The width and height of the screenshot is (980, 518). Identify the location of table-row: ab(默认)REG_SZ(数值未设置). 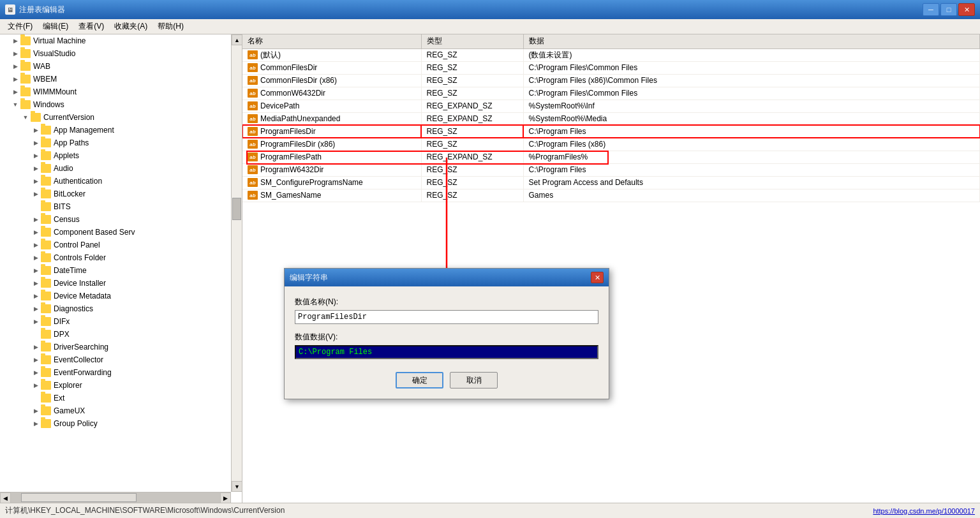
(611, 55).